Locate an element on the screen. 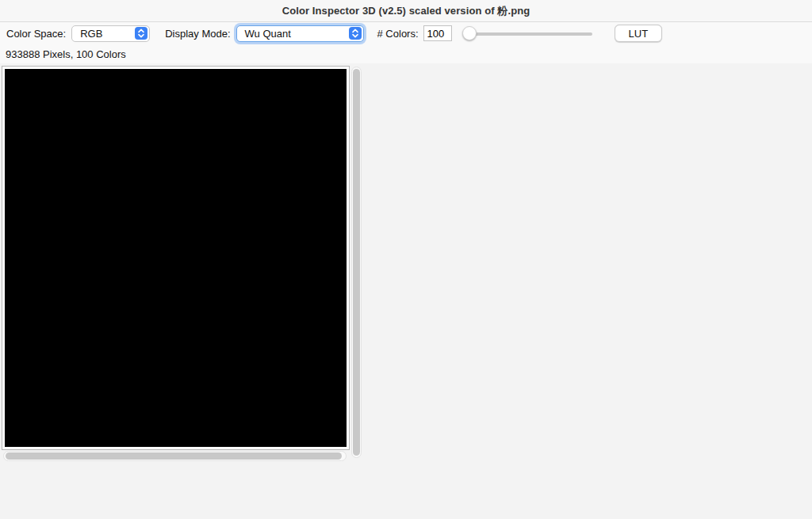 The image size is (812, 519). slider-thumb is located at coordinates (469, 33).